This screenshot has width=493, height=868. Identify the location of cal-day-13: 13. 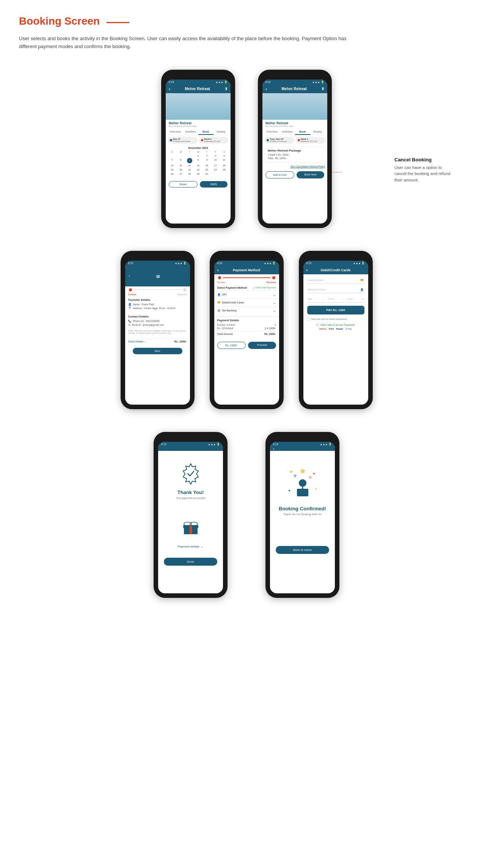
(181, 166).